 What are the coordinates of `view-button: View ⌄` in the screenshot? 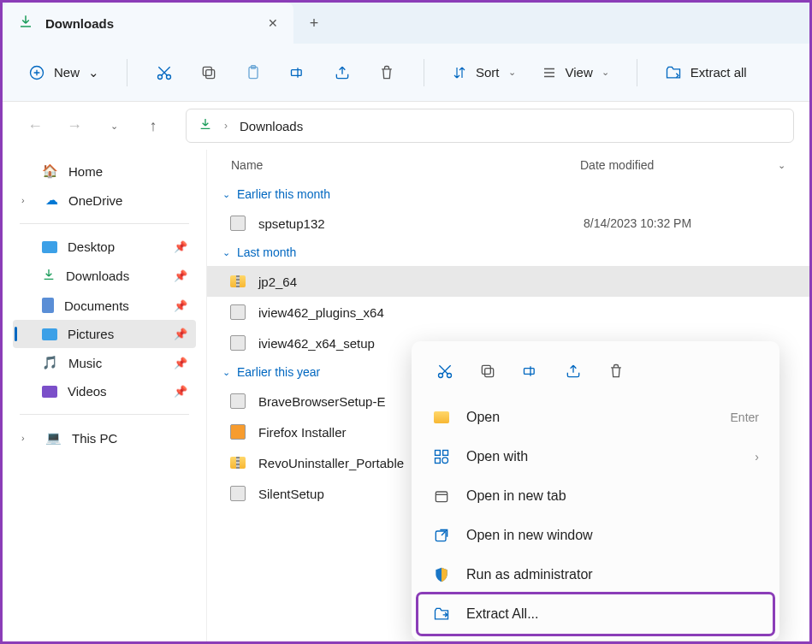 It's located at (575, 73).